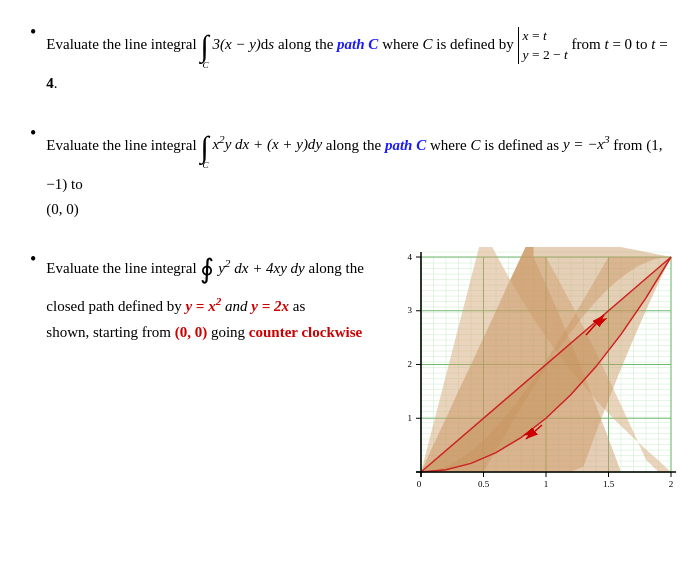 Image resolution: width=700 pixels, height=583 pixels. Describe the element at coordinates (262, 268) in the screenshot. I see `integrand-3: y2 dx + 4xy dy` at that location.